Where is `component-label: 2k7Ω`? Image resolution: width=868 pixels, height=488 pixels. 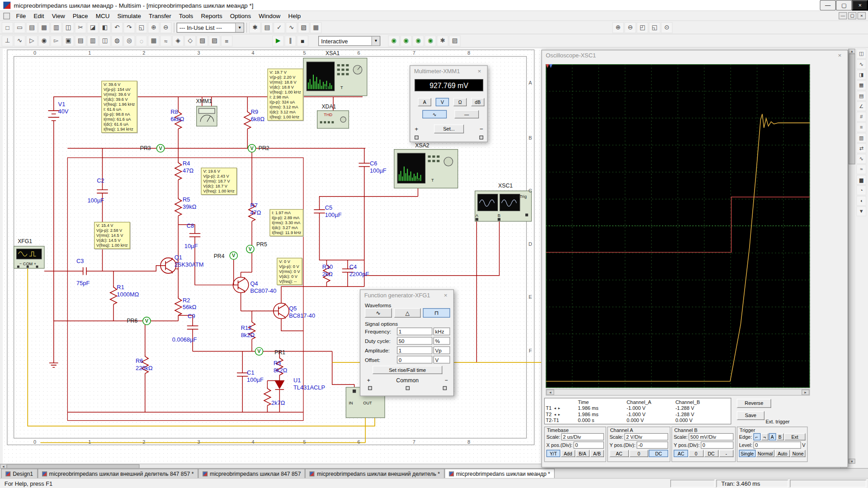
component-label: 2k7Ω is located at coordinates (278, 403).